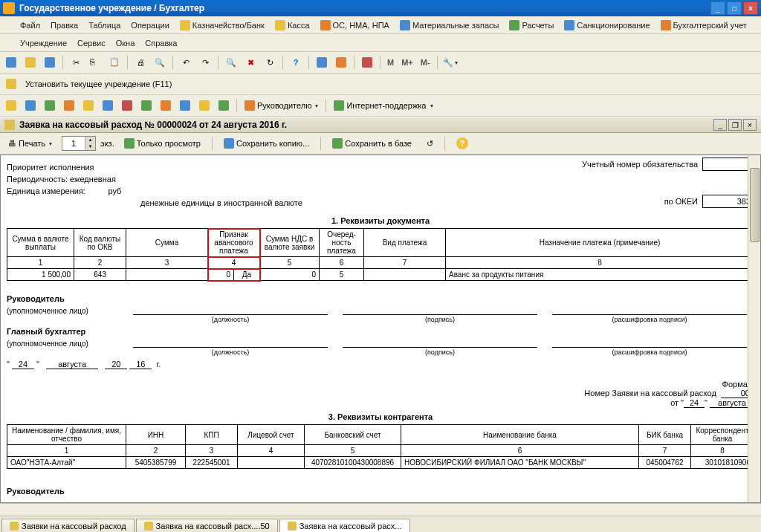 This screenshot has width=761, height=532. I want to click on memory-mplus: M+, so click(407, 62).